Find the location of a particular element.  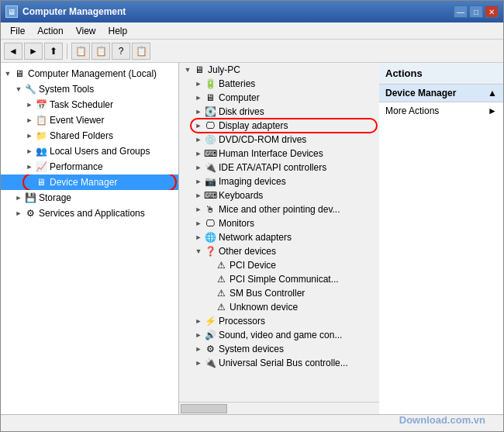

menu-action: Action is located at coordinates (50, 31).